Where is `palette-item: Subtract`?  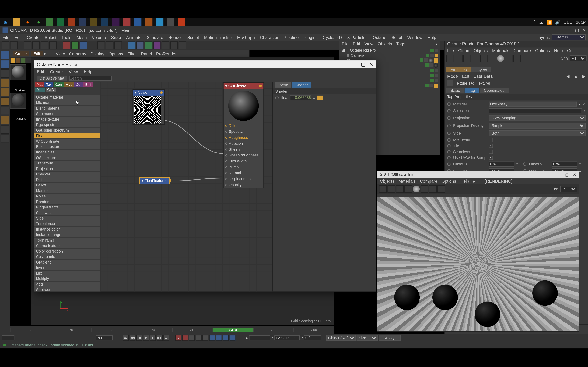
palette-item: Subtract is located at coordinates (67, 289).